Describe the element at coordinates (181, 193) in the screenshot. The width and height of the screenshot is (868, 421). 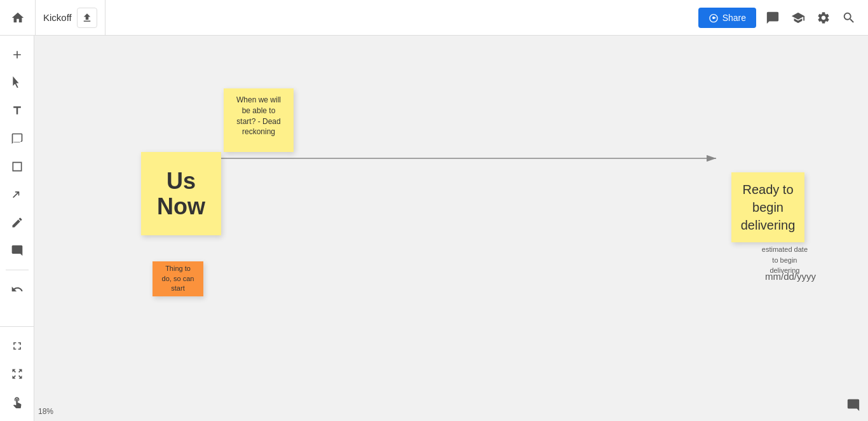
I see `sticky-us-now-text: Us Now` at that location.